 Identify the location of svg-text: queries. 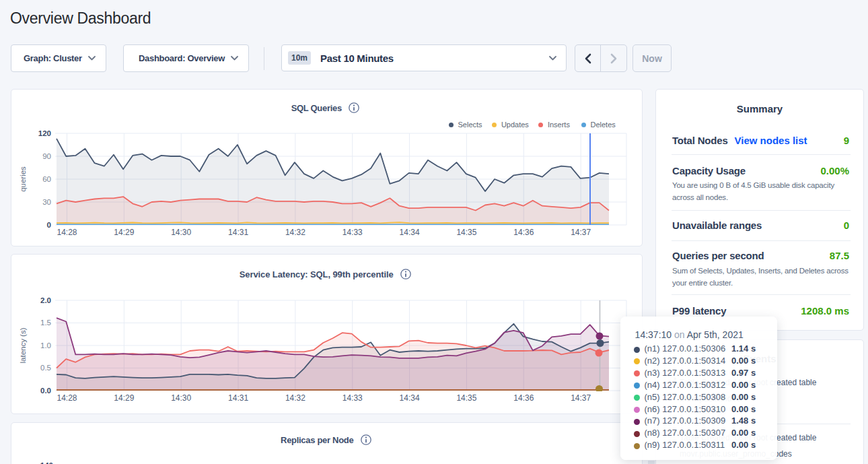
(23, 179).